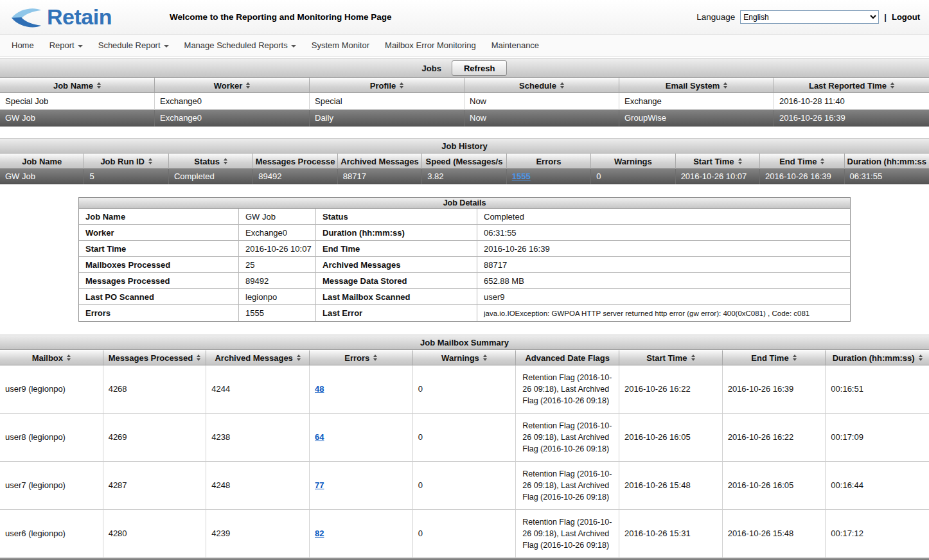  I want to click on detail-label: Start Time, so click(159, 249).